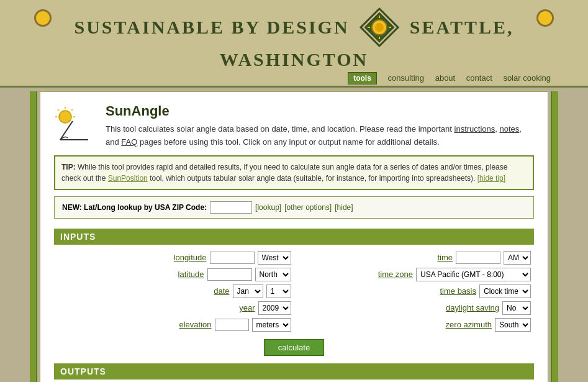 The height and width of the screenshot is (382, 588). I want to click on calculate-btn-row: calculate, so click(294, 348).